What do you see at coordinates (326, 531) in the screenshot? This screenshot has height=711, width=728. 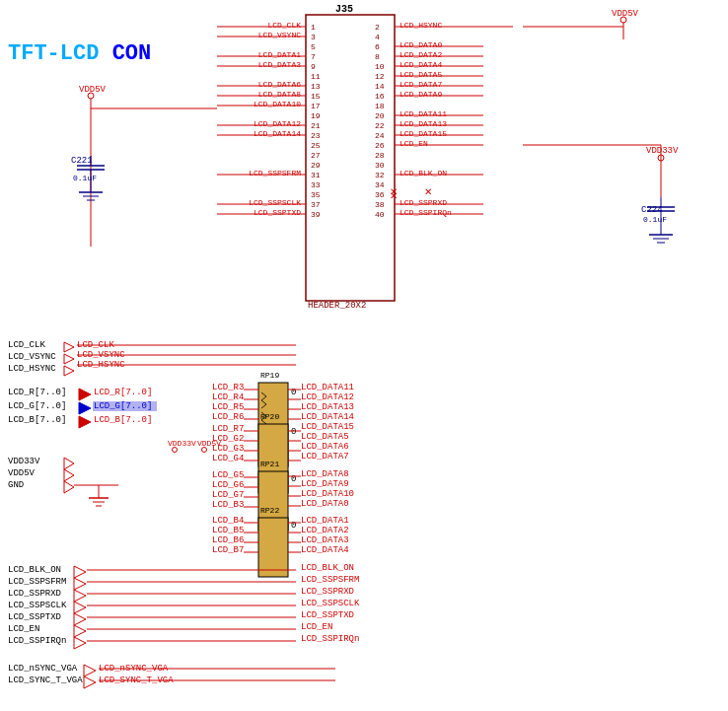 I see `svg-text: LCD_DATA2` at bounding box center [326, 531].